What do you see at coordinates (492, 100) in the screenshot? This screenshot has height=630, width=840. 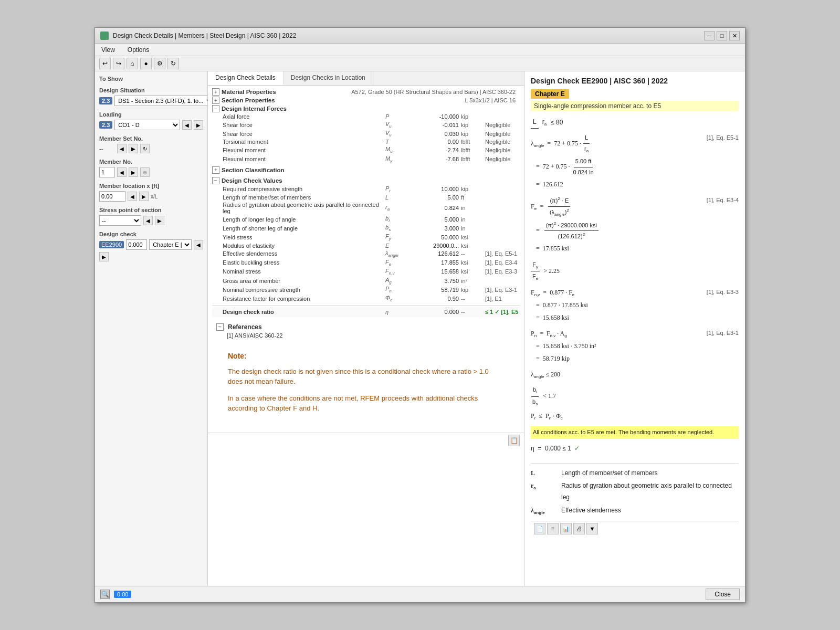 I see `section-value: L 5x3x1/2 | AISC 16` at bounding box center [492, 100].